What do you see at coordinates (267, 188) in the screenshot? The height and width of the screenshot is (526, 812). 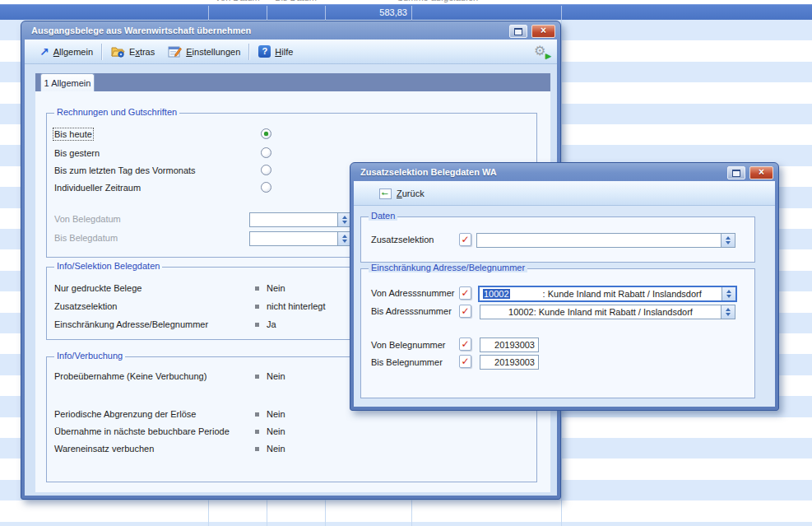 I see `radio-zeitraum` at bounding box center [267, 188].